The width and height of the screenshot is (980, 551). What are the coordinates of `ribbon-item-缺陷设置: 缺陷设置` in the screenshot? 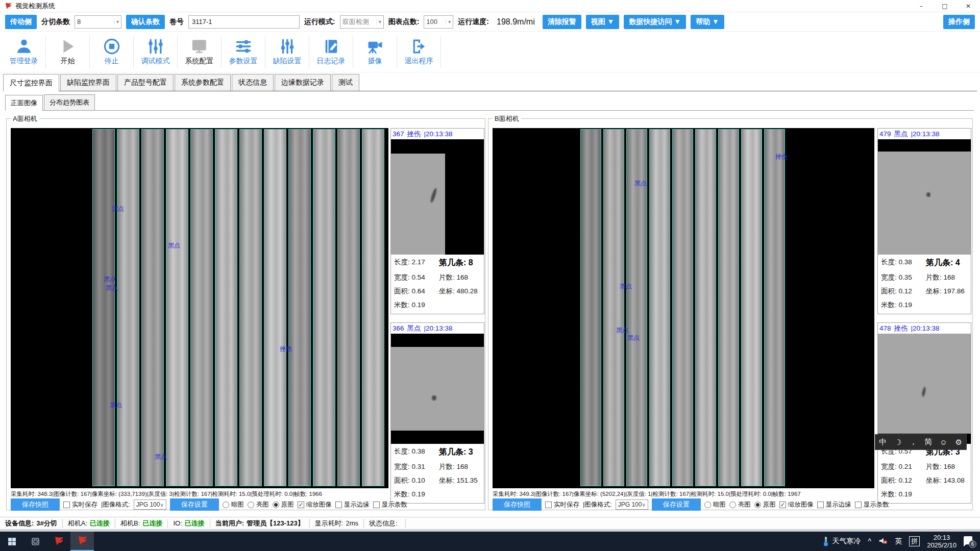 It's located at (287, 52).